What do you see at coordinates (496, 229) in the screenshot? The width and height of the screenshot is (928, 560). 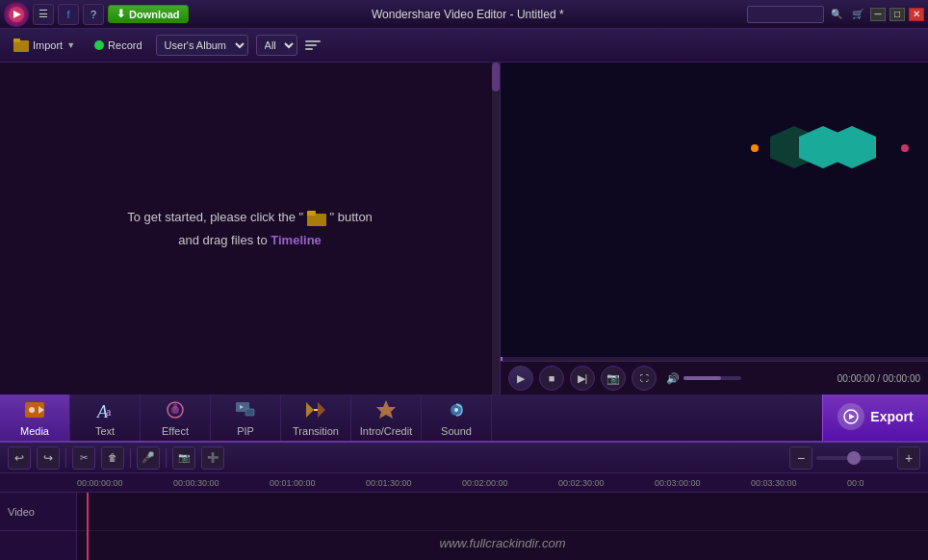 I see `media-scrollbar` at bounding box center [496, 229].